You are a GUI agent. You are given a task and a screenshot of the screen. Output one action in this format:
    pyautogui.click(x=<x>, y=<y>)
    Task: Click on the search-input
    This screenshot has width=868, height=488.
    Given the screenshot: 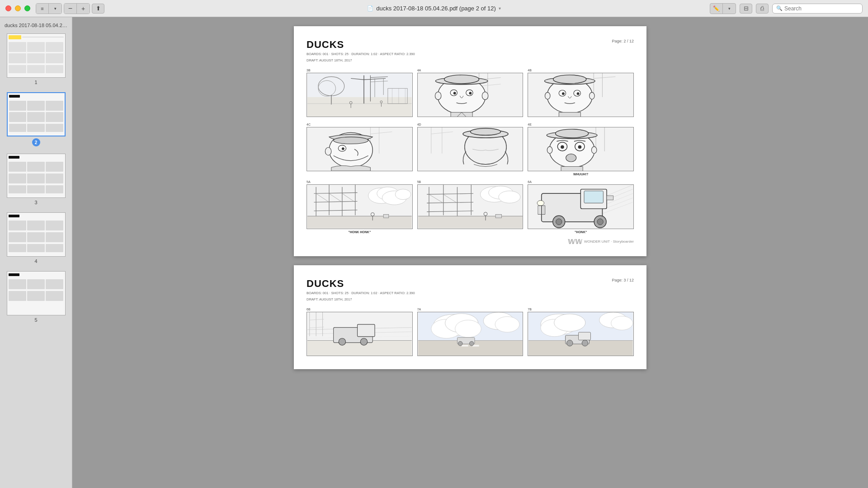 What is the action you would take?
    pyautogui.click(x=821, y=9)
    